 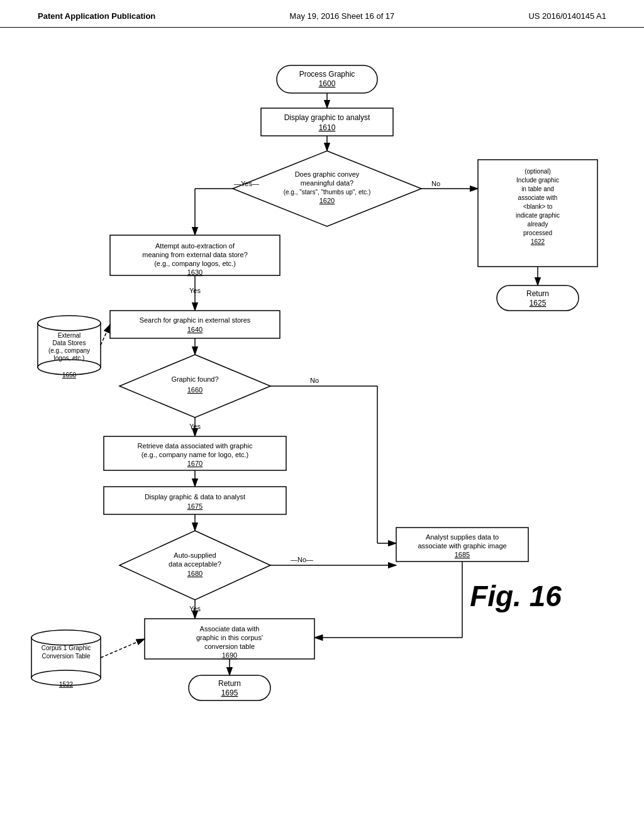 What do you see at coordinates (69, 336) in the screenshot?
I see `svg-text: External` at bounding box center [69, 336].